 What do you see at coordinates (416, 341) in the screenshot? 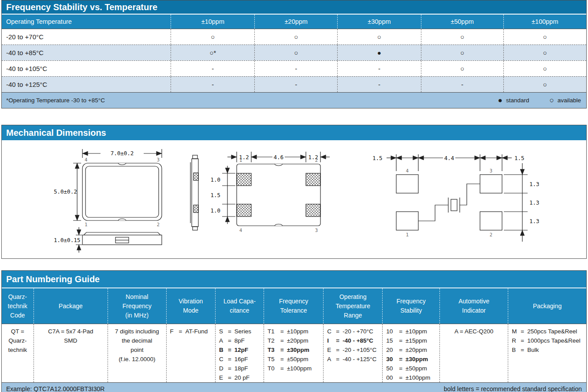
I see `code-value: ±15ppm` at bounding box center [416, 341].